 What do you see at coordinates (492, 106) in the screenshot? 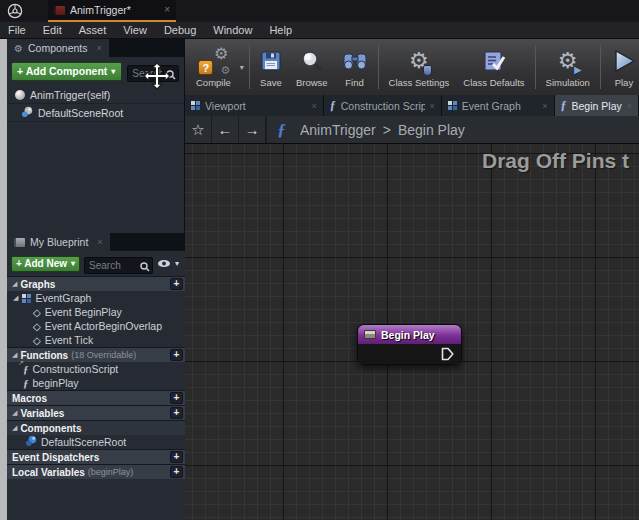
I see `event-graph-tab-label: Event Graph` at bounding box center [492, 106].